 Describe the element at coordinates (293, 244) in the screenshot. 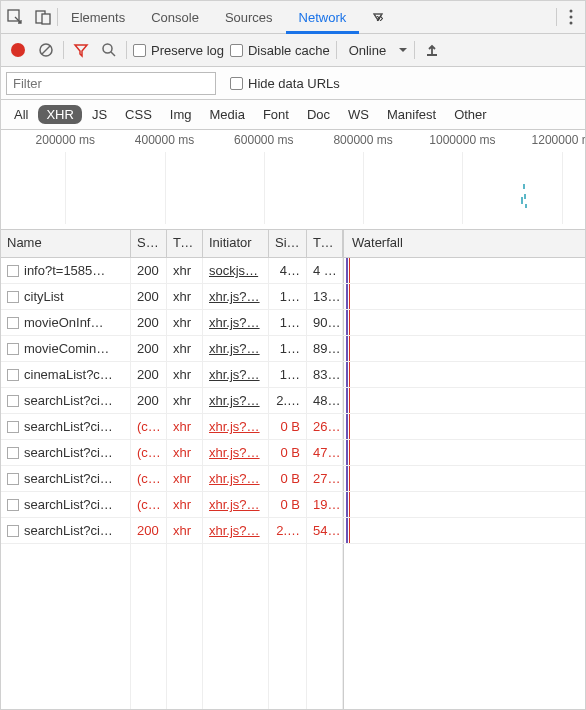

I see `table-header: Name St… Ty… Initiator Size Ti… Waterfal…` at that location.